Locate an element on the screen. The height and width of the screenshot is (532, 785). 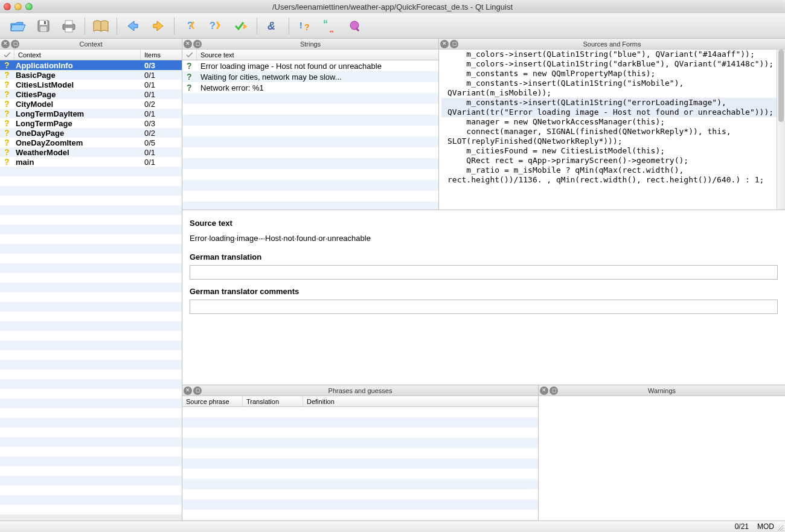
context-row: ?CitiesPage0/1 is located at coordinates (91, 94).